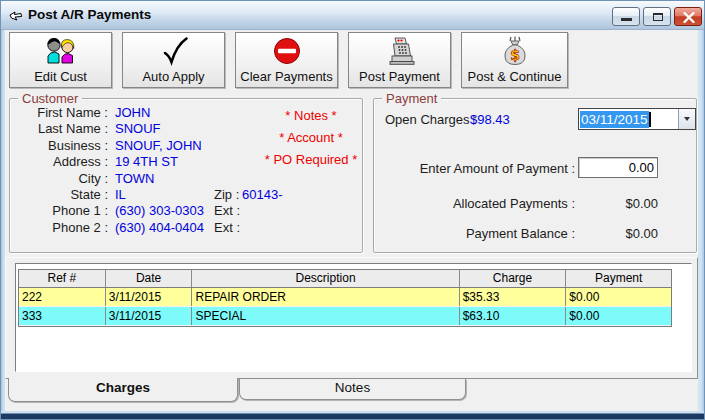 This screenshot has height=420, width=705. I want to click on post-and-continue-label: Post & Continue, so click(515, 76).